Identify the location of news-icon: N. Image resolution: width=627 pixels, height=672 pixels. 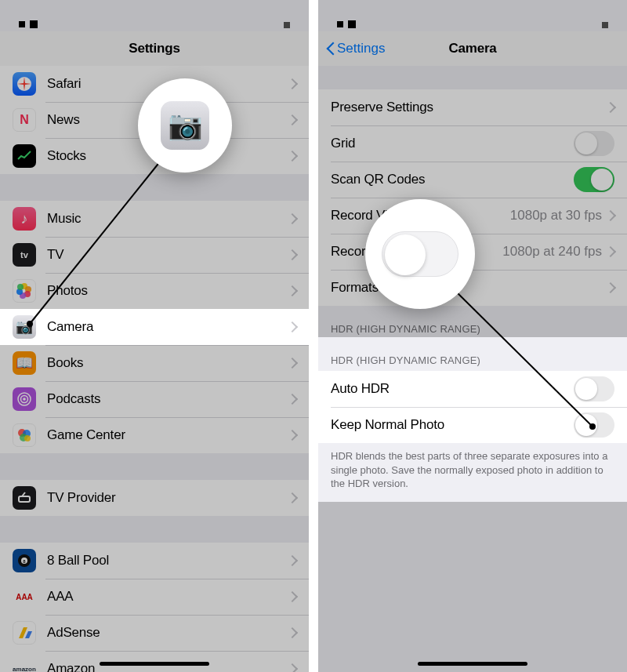
(24, 120).